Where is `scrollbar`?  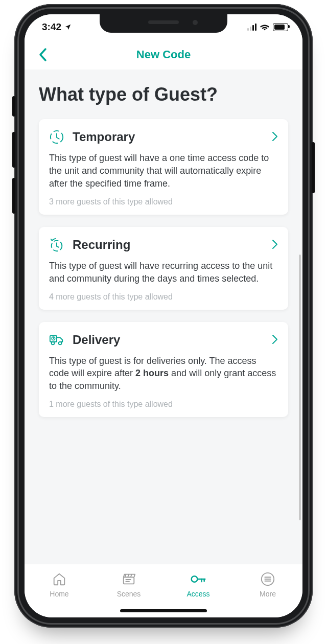 scrollbar is located at coordinates (300, 387).